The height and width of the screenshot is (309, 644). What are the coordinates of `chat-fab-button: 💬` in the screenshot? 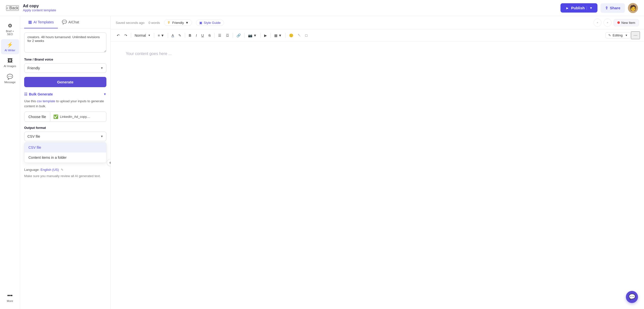 It's located at (632, 297).